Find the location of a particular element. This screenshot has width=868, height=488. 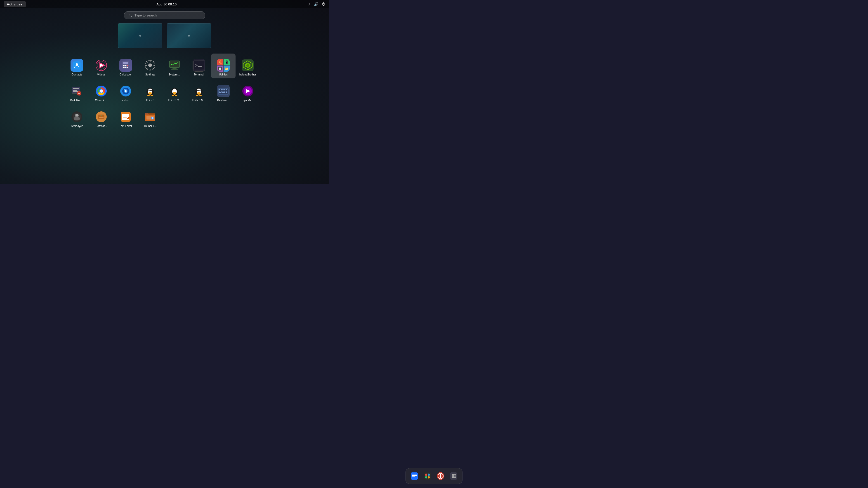

mpv-label: mpv Me... is located at coordinates (248, 100).